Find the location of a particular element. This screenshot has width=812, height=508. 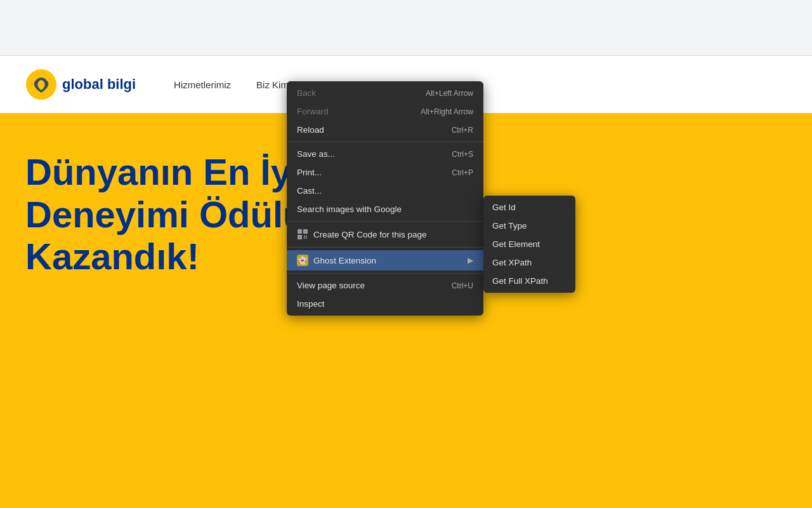

context-menu-inspect: Inspect is located at coordinates (385, 304).